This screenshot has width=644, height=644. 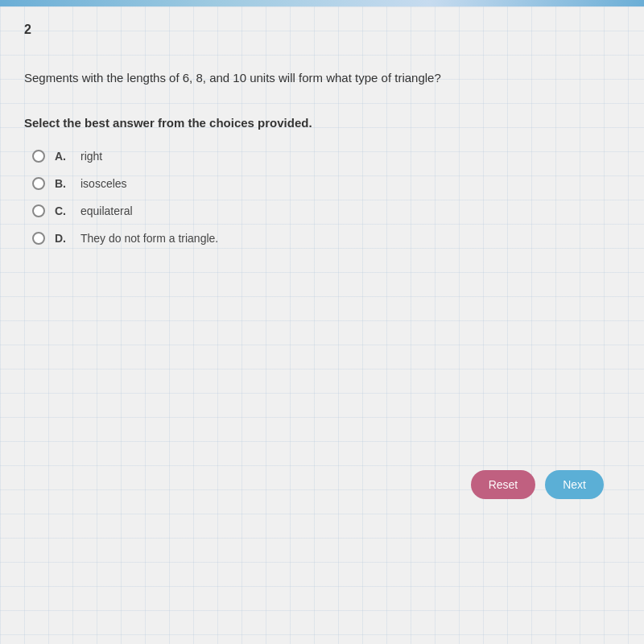 I want to click on choice-d: D. They do not form a triangle., so click(x=326, y=238).